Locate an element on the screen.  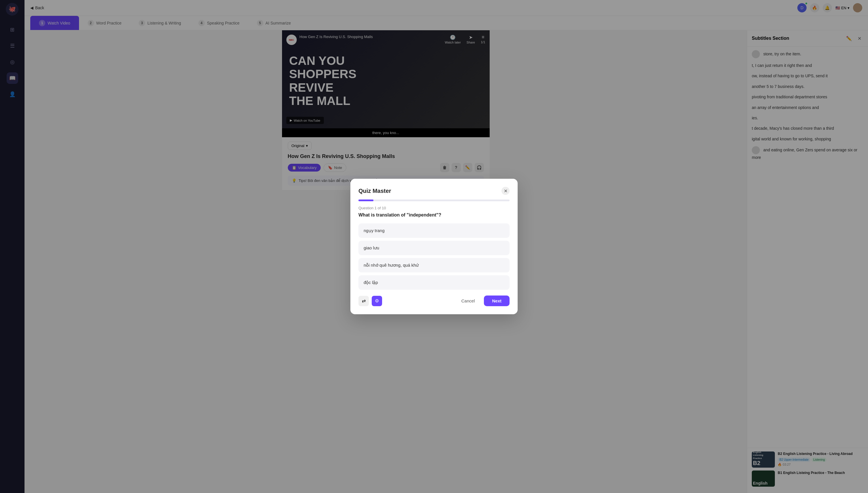
modal-header: Quiz Master ✕ is located at coordinates (396, 191).